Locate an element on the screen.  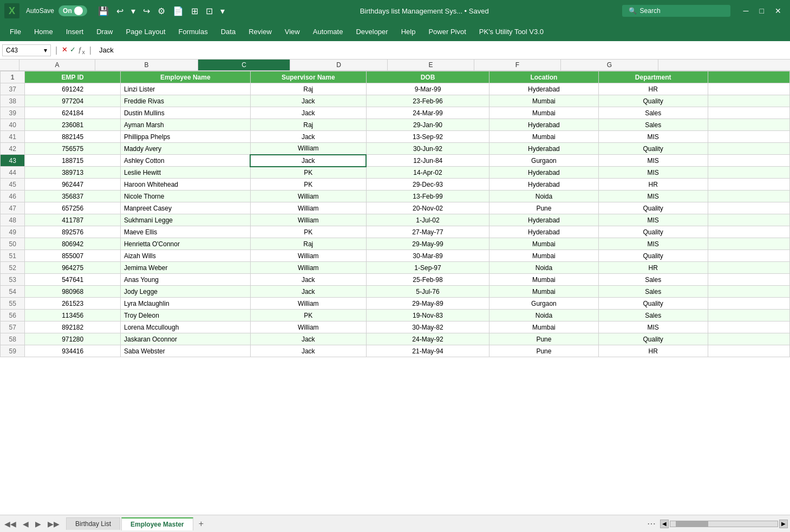
pdf-icon: 📄 is located at coordinates (178, 11).